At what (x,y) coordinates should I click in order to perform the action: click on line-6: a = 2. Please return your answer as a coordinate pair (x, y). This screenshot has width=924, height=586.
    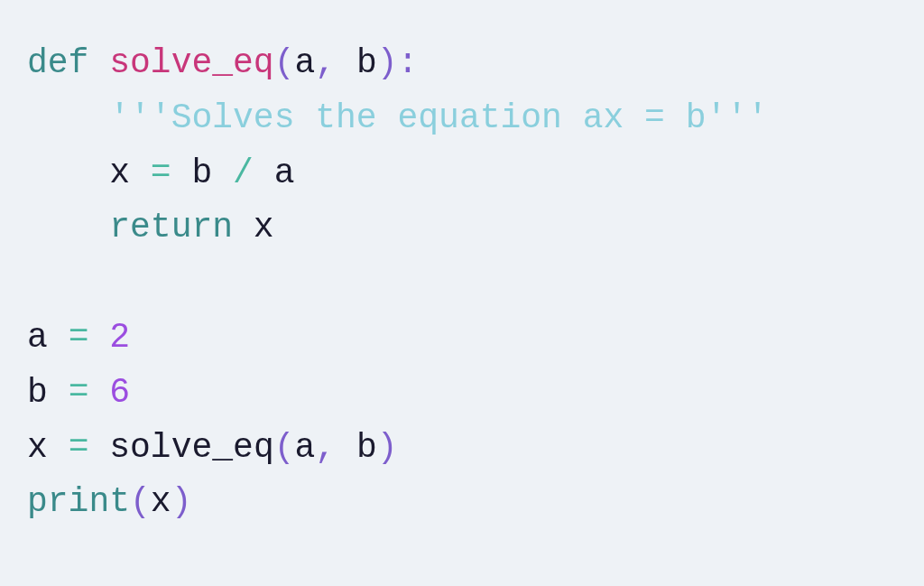
    Looking at the image, I should click on (79, 338).